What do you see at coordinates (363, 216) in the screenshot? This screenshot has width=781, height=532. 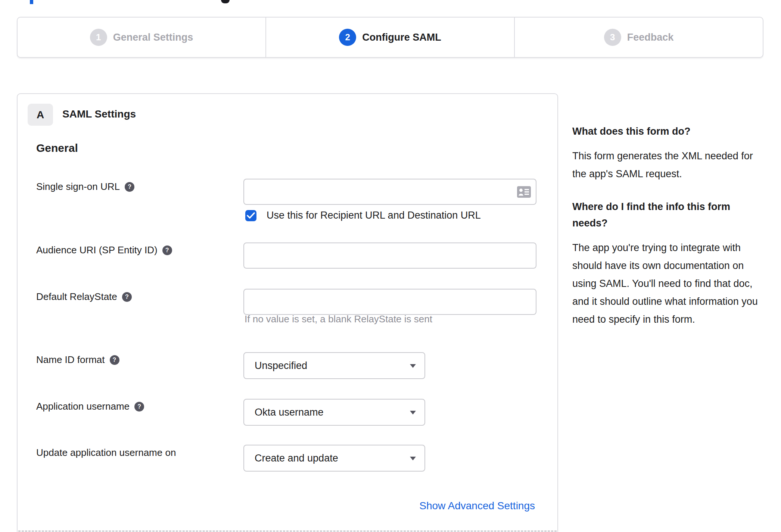 I see `recipient-url-checkbox-row: Use this for Recipient URL and Destinati…` at bounding box center [363, 216].